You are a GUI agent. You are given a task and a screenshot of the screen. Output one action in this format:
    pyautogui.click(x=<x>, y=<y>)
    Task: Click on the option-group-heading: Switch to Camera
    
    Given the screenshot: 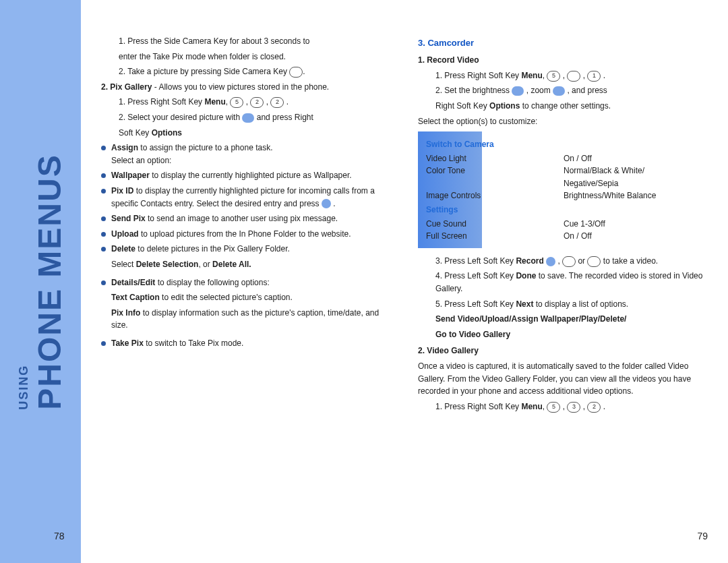 What is the action you would take?
    pyautogui.click(x=564, y=144)
    